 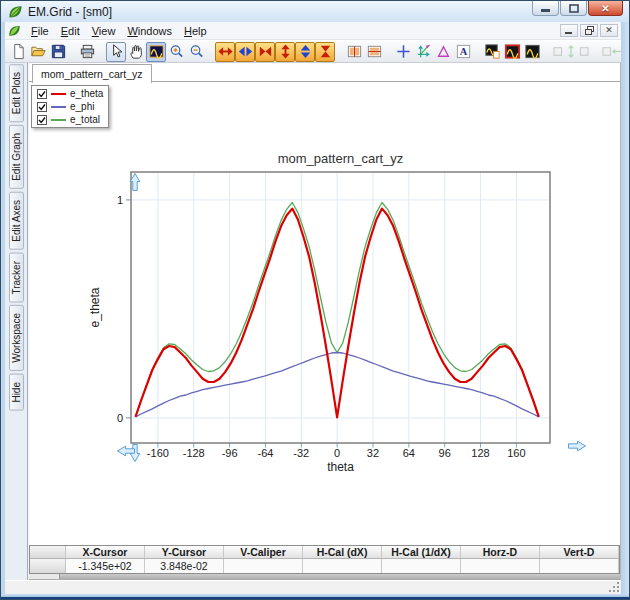 I want to click on menu-edit: Edit, so click(x=70, y=31).